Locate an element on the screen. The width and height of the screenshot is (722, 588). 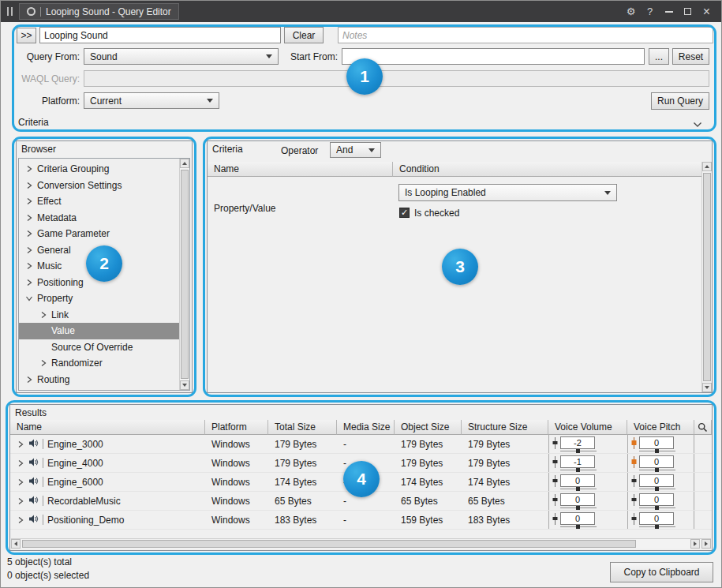
voice-volume-cell: -2 is located at coordinates (588, 444).